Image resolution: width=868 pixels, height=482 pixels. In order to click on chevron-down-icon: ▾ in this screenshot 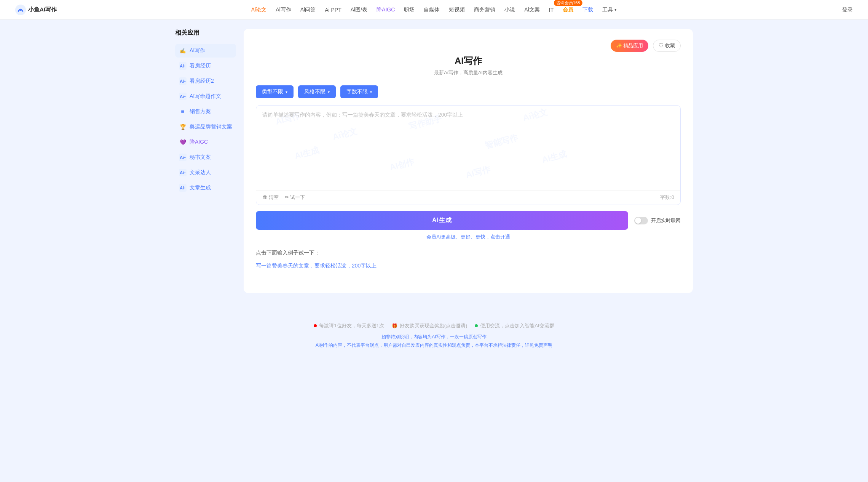, I will do `click(616, 10)`.